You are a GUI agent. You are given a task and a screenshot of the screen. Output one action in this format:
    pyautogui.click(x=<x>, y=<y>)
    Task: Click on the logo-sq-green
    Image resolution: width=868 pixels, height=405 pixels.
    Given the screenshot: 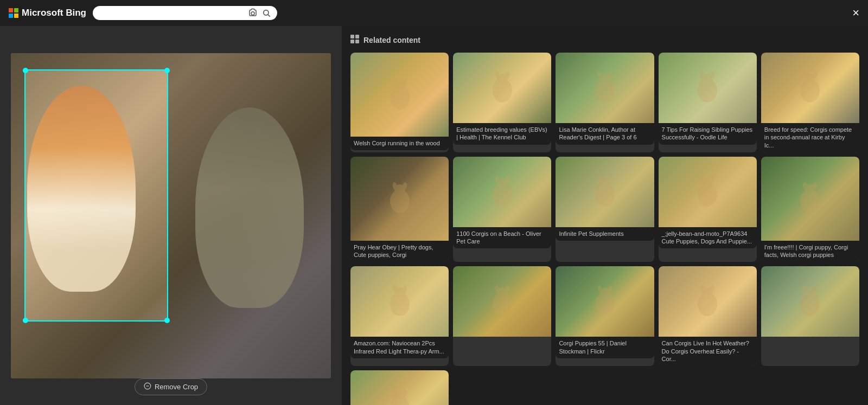 What is the action you would take?
    pyautogui.click(x=16, y=10)
    